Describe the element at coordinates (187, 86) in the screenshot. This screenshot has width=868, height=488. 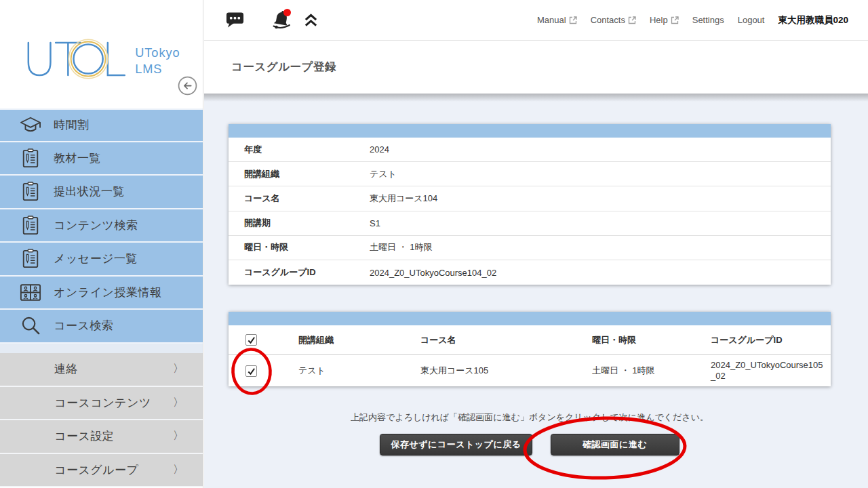
I see `sidebar-collapse-button` at that location.